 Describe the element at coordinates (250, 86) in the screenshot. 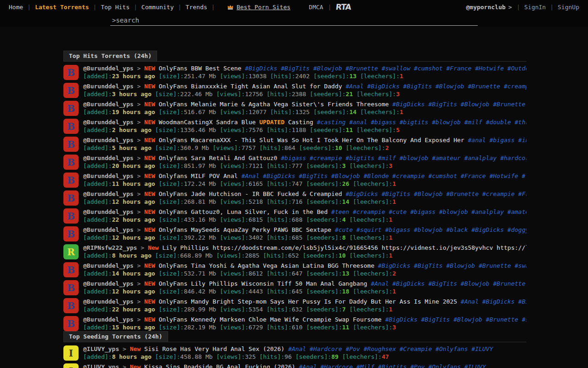

I see `torrent-title: OnlyFans Bianxxxkie Tight Asian Anal Slu…` at that location.